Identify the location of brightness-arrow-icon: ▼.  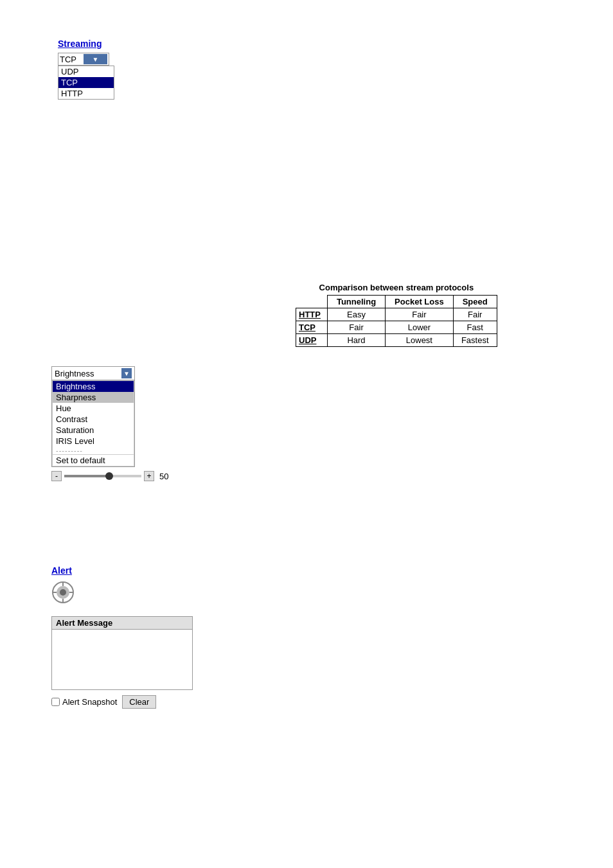
(127, 373).